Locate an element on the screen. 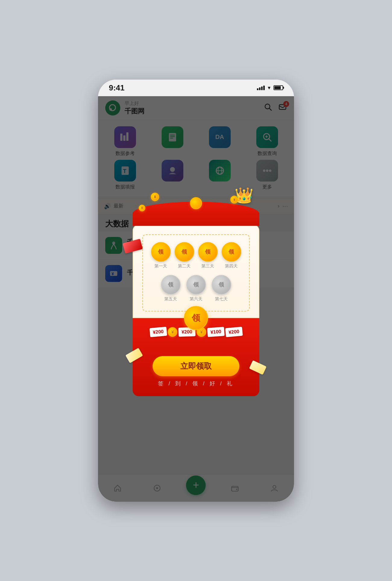 The height and width of the screenshot is (581, 392). floating-coin-1: ¥ is located at coordinates (155, 197).